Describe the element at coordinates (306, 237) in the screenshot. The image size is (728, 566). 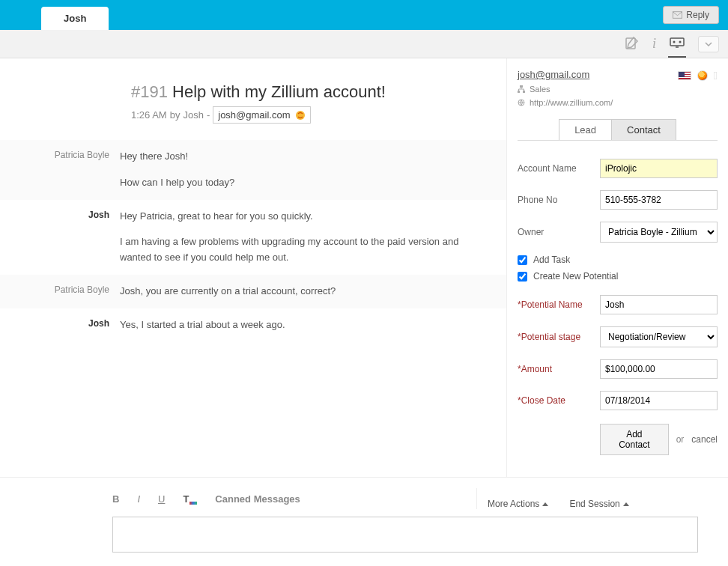
I see `message-body: Hey Patricia, great to hear for you so q…` at that location.